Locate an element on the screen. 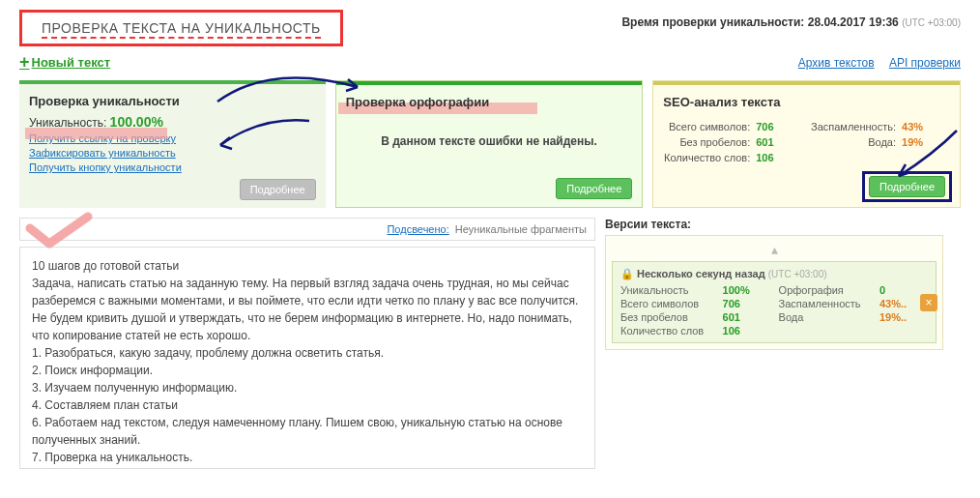  seo-words-value: 106 is located at coordinates (780, 158).